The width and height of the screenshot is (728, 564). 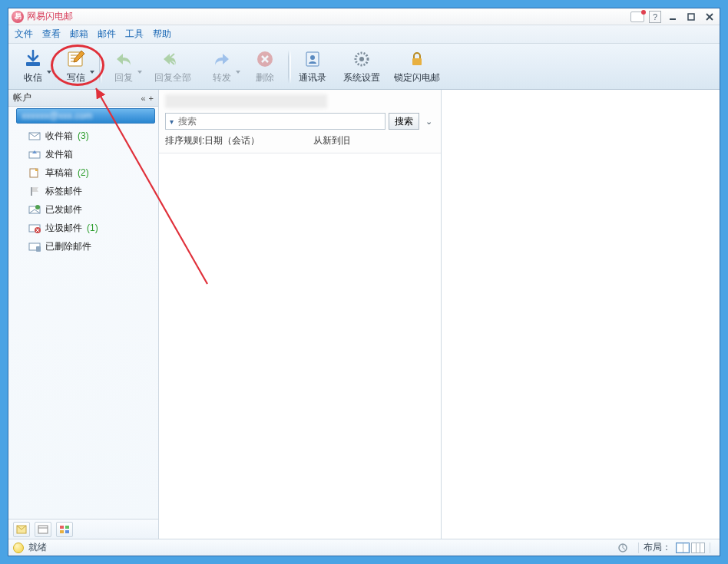 I want to click on delete-button: 删除, so click(x=265, y=67).